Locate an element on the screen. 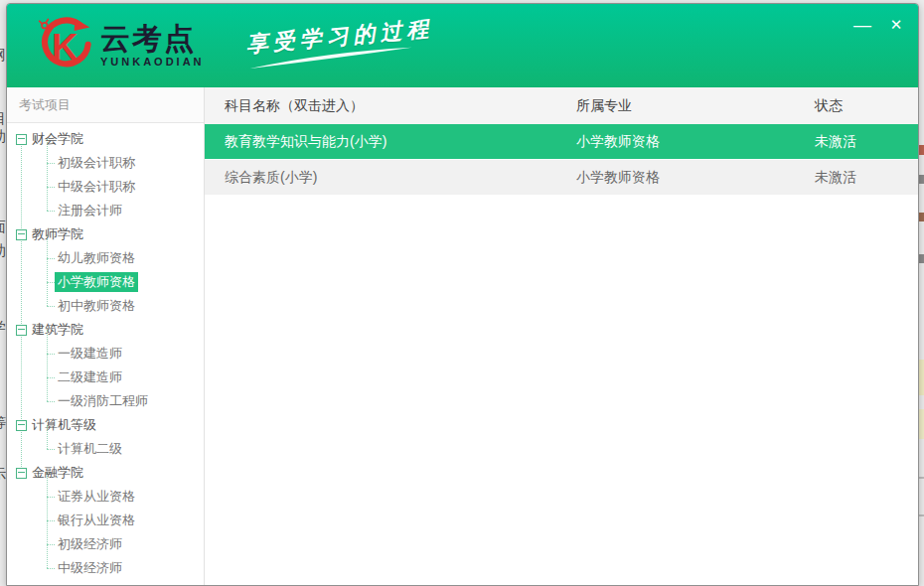  tree-child-item: 注册会计师 is located at coordinates (105, 211).